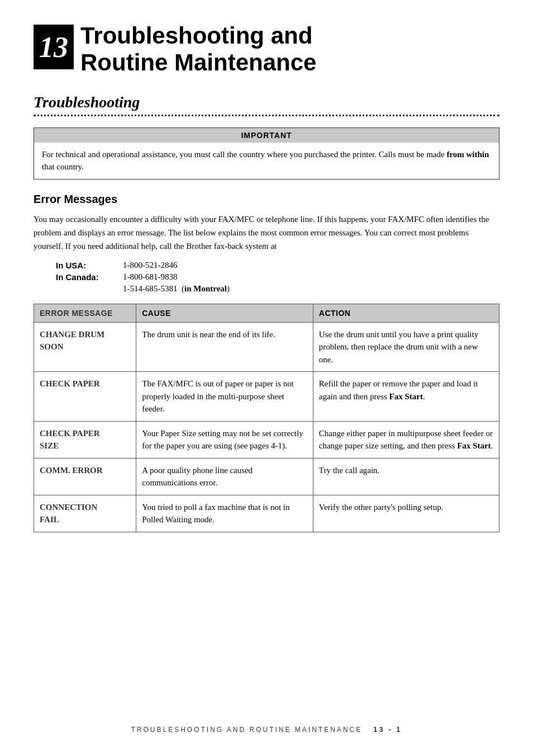 This screenshot has height=756, width=533. What do you see at coordinates (85, 347) in the screenshot?
I see `error-msg-change-drum: CHANGE DRUMSOON` at bounding box center [85, 347].